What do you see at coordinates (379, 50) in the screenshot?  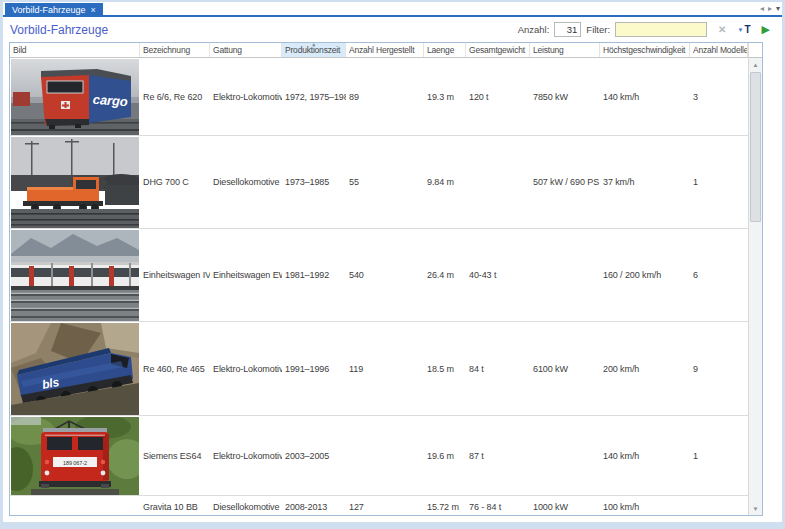 I see `table-header-row: Bild Bezeichnung Gattung ▲Produktionszei…` at bounding box center [379, 50].